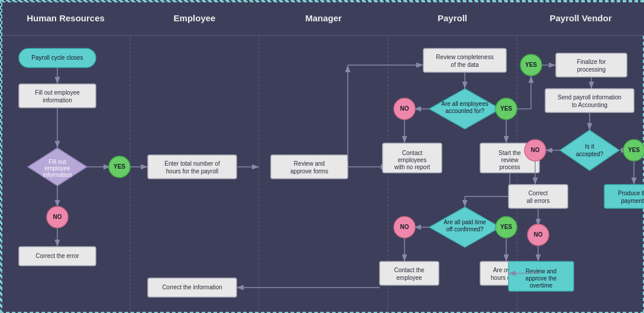  Describe the element at coordinates (590, 97) in the screenshot. I see `svg-text: Send payroll information` at that location.